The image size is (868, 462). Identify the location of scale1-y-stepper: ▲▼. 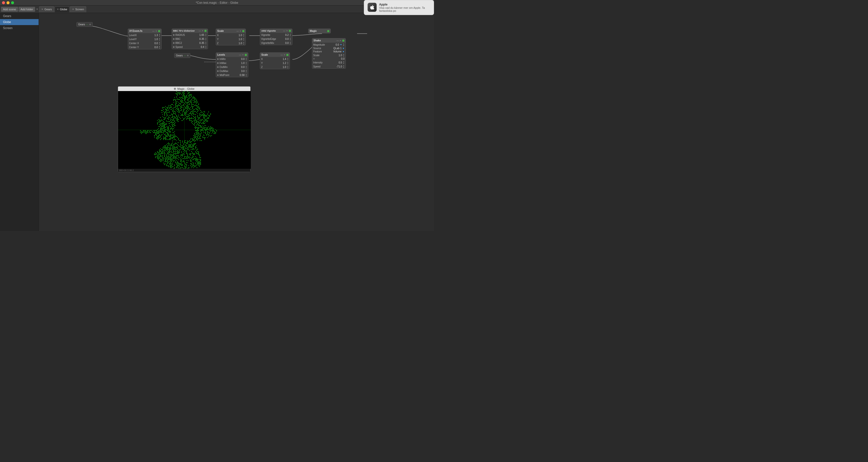
(244, 39).